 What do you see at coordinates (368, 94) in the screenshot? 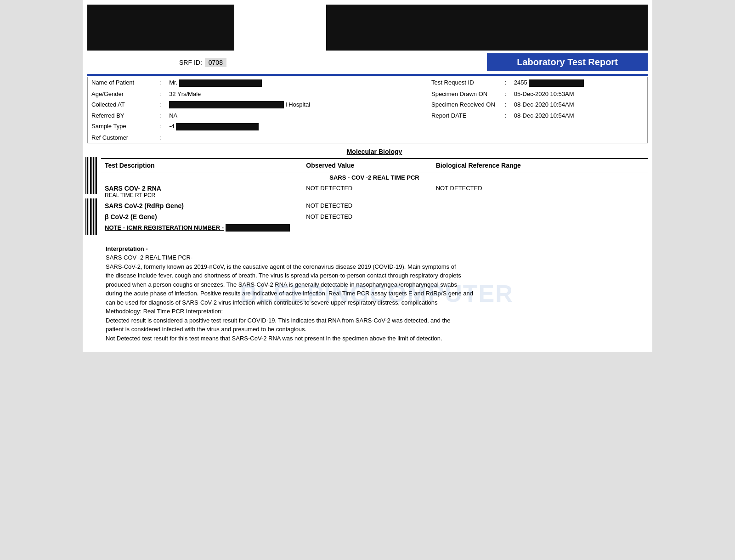
I see `age-row: Age/Gender : 32 Yrs/Male Specimen Drawn …` at bounding box center [368, 94].